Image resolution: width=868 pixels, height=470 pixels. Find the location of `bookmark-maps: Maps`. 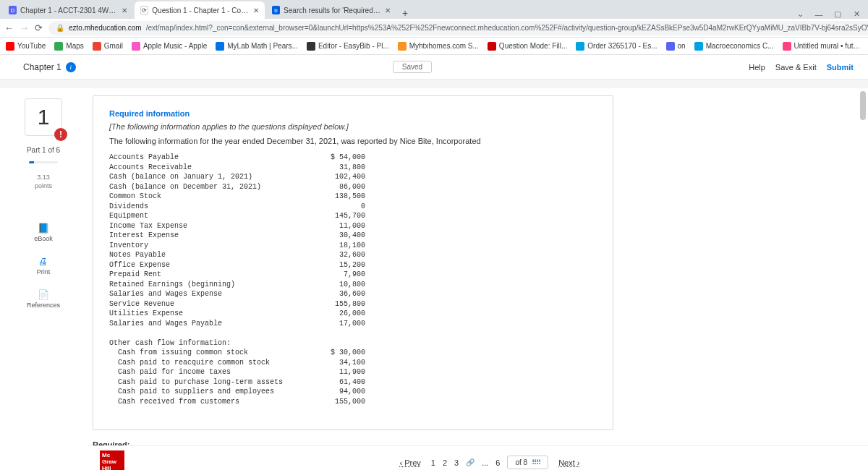

bookmark-maps: Maps is located at coordinates (69, 46).